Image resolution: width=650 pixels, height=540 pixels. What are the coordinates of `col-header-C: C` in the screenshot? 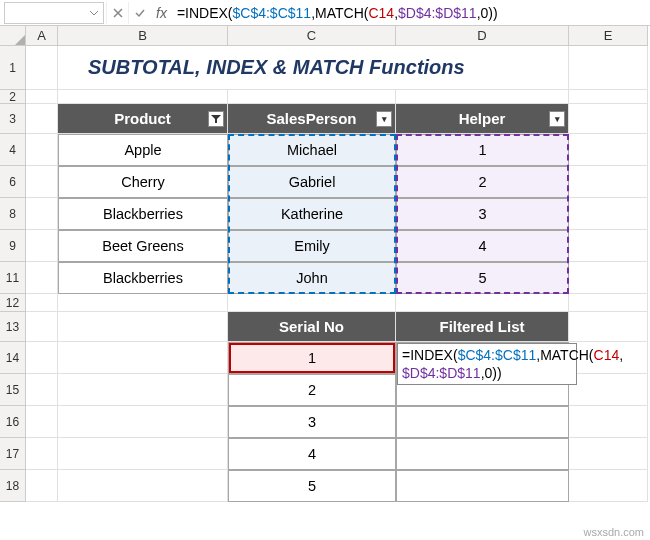 It's located at (312, 36).